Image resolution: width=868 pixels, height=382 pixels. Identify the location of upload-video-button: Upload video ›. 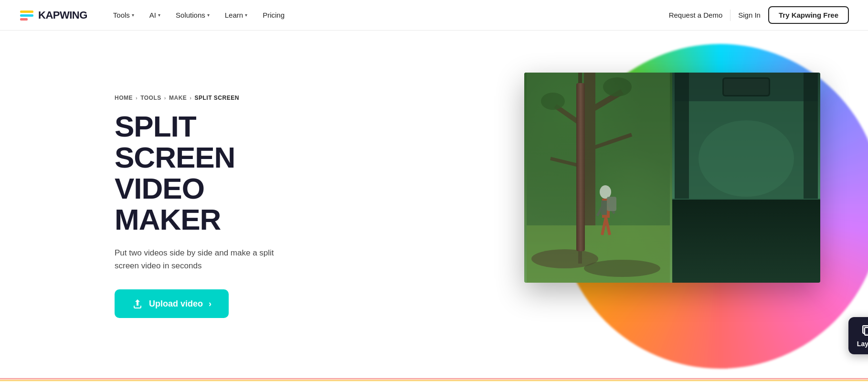
(172, 304).